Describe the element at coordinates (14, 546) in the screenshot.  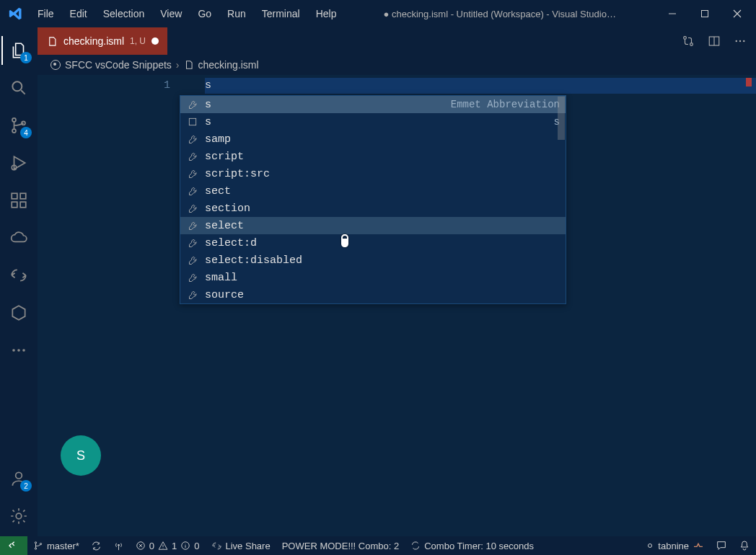
I see `status-remote-button` at that location.